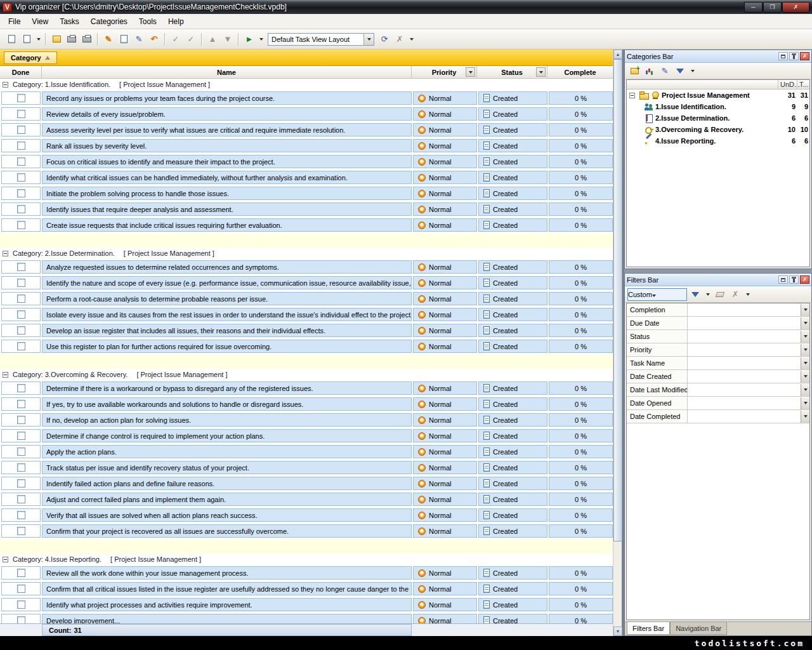  Describe the element at coordinates (718, 95) in the screenshot. I see `category-tree-item: Project Issue Management3131` at that location.